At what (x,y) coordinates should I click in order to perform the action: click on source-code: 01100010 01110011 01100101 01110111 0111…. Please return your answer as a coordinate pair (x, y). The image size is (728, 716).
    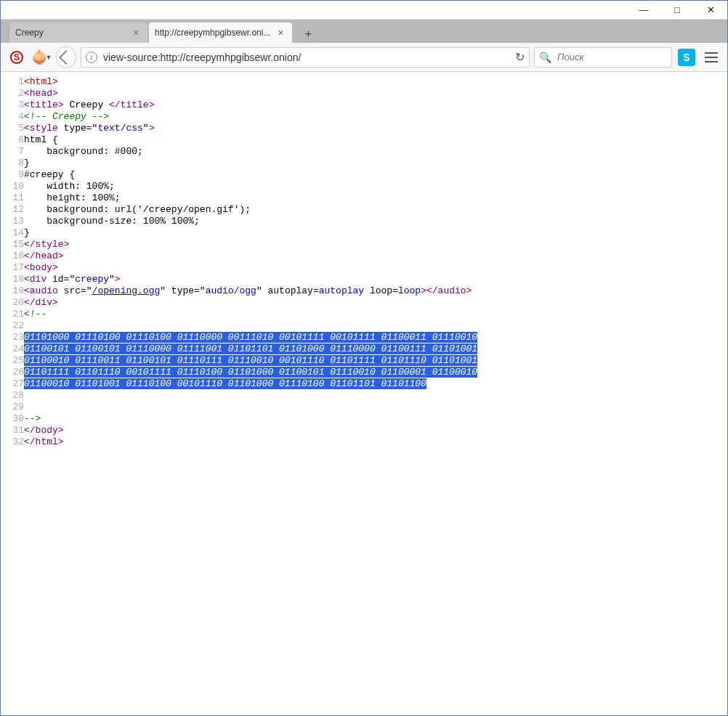
    Looking at the image, I should click on (251, 361).